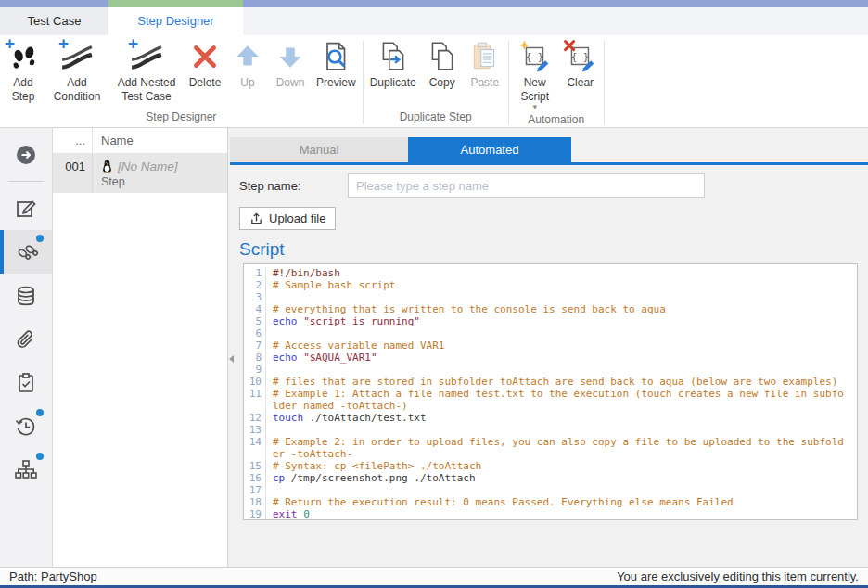 The image size is (868, 588). Describe the element at coordinates (551, 321) in the screenshot. I see `code-line: 5echo "script is running"` at that location.